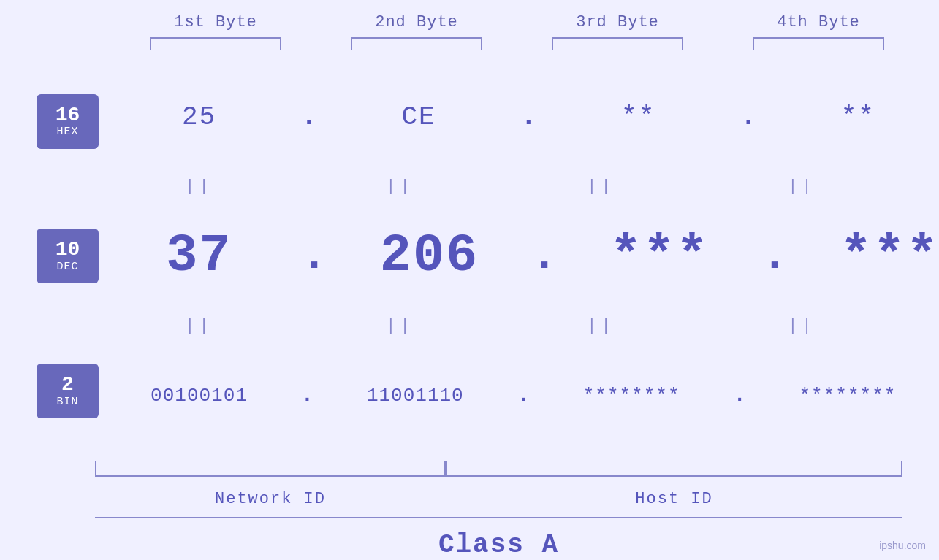 This screenshot has width=939, height=560. What do you see at coordinates (523, 396) in the screenshot?
I see `bin-sep2: .` at bounding box center [523, 396].